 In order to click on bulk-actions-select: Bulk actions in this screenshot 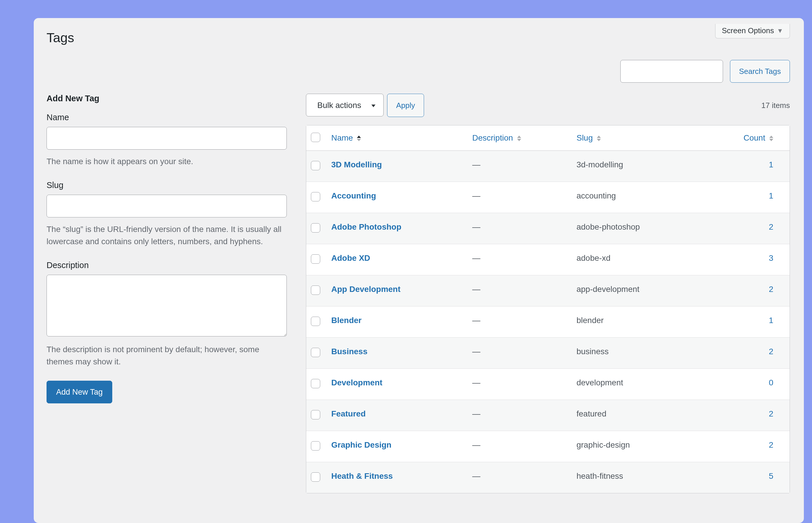, I will do `click(345, 105)`.